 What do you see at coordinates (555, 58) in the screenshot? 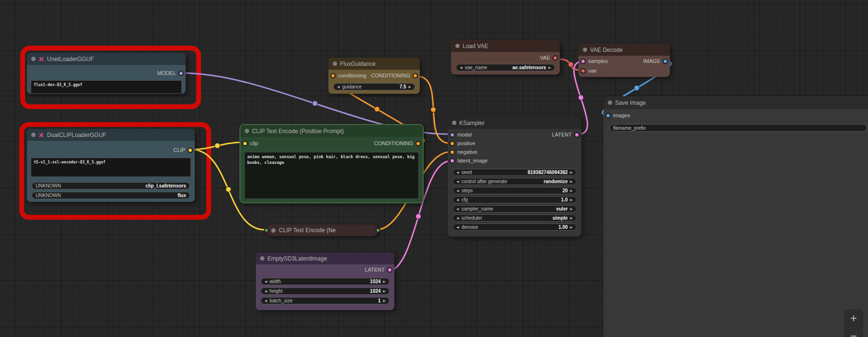
I see `vae-output-slot` at bounding box center [555, 58].